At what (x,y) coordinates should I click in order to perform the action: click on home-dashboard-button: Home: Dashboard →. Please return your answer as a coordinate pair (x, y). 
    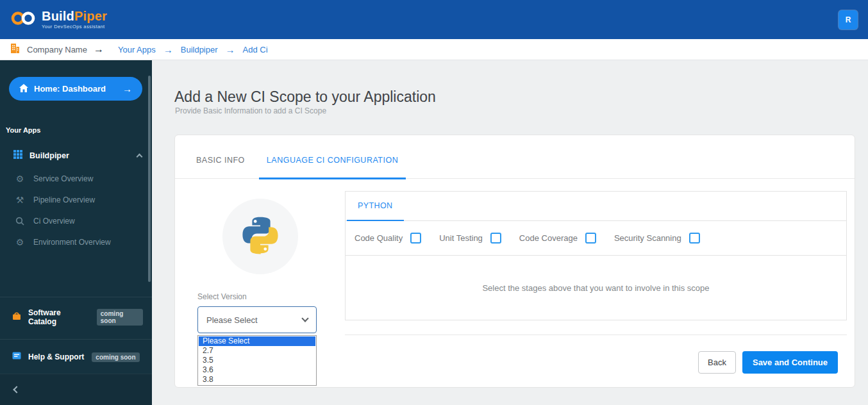
    Looking at the image, I should click on (76, 88).